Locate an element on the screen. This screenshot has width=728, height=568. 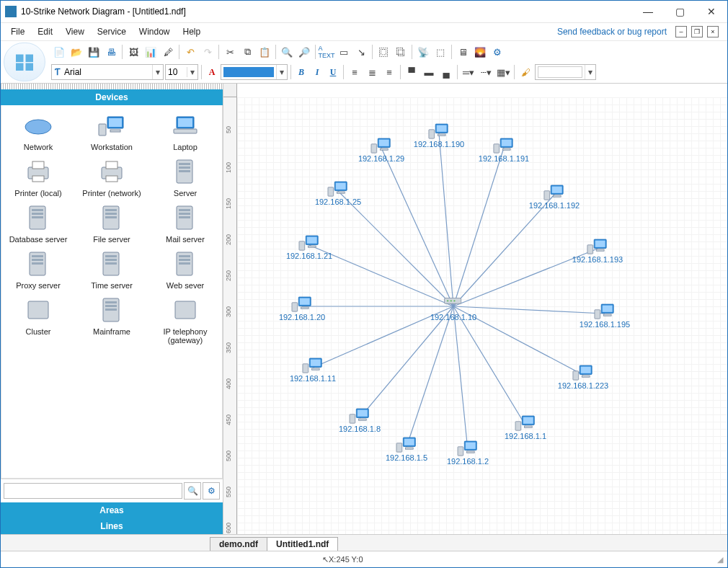
brush-icon: 🖌 is located at coordinates (525, 72).